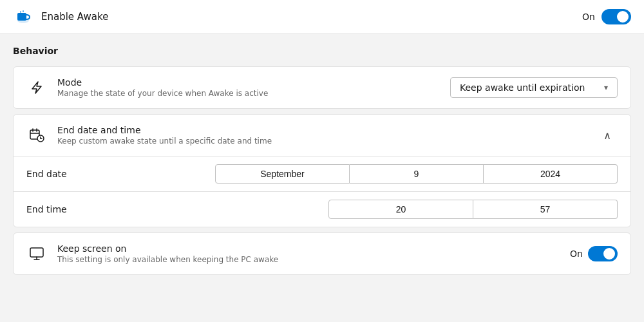  I want to click on enable-awake-row: Enable Awake On, so click(322, 17).